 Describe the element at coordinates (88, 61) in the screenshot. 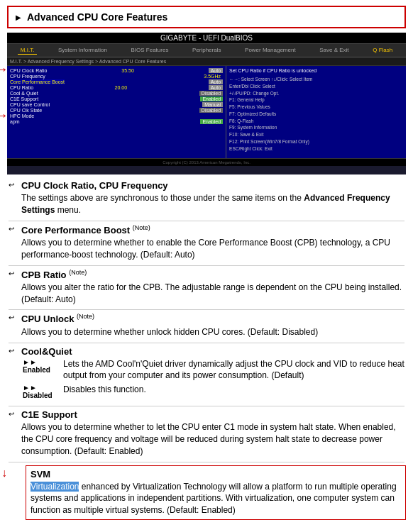

I see `bios-breadcrumb-text: M.I.T. > Advanced Frequency Settings > A…` at that location.